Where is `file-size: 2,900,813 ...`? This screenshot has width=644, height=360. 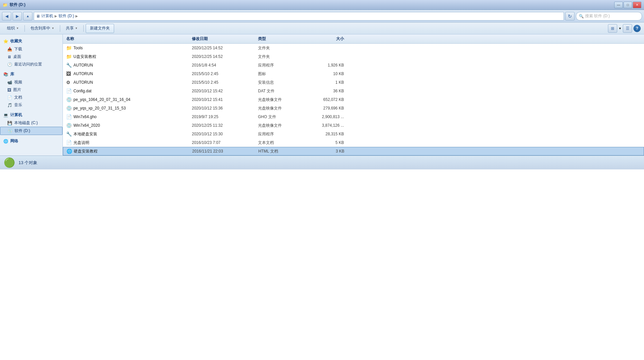
file-size: 2,900,813 ... is located at coordinates (331, 117).